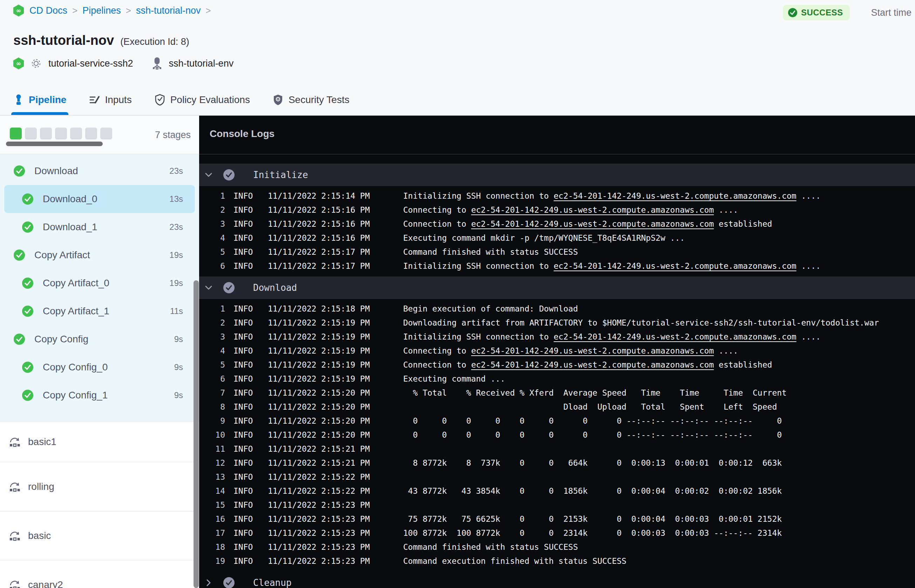 Image resolution: width=915 pixels, height=588 pixels. Describe the element at coordinates (320, 505) in the screenshot. I see `log-timestamp: 11/11/2022 2:15:23 PM` at that location.